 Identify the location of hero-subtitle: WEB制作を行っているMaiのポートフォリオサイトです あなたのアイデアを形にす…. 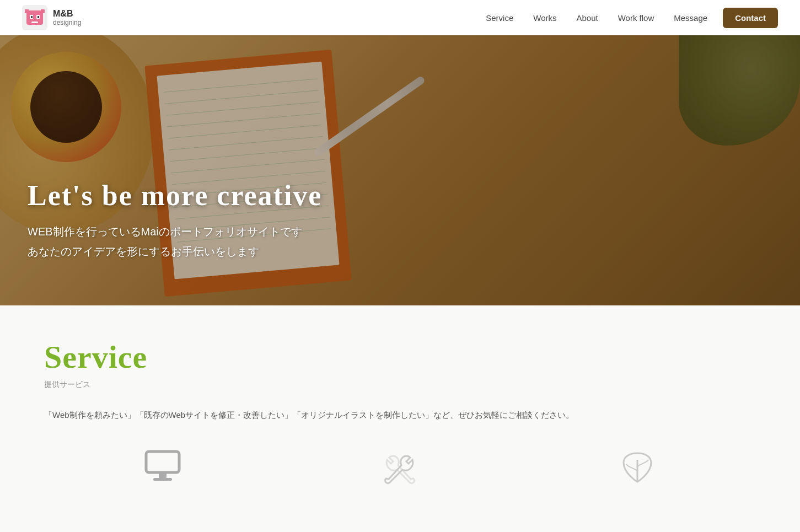
(175, 241).